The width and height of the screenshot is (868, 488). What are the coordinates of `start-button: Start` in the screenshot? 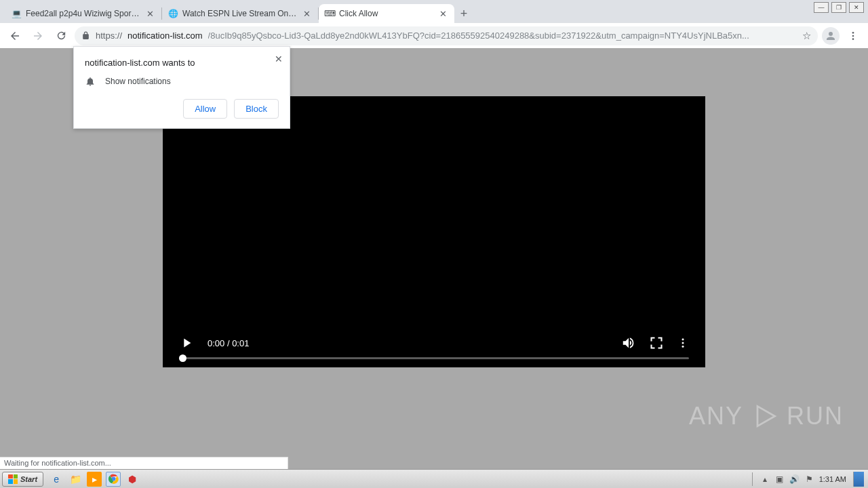 It's located at (23, 479).